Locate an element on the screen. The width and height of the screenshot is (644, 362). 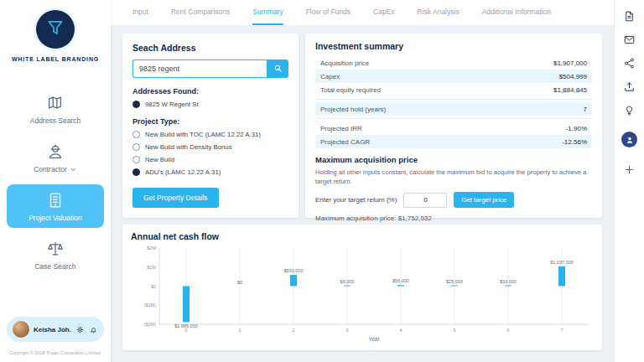
tab-additional-information: Additional Information is located at coordinates (517, 17).